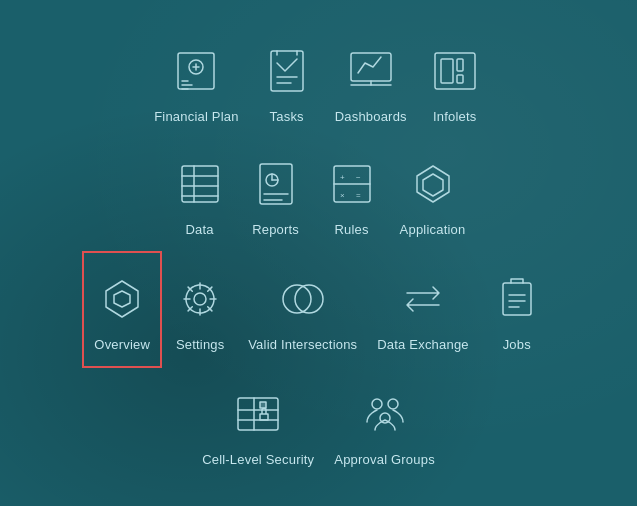 The image size is (637, 506). I want to click on tile-label-overview: Overview, so click(122, 344).